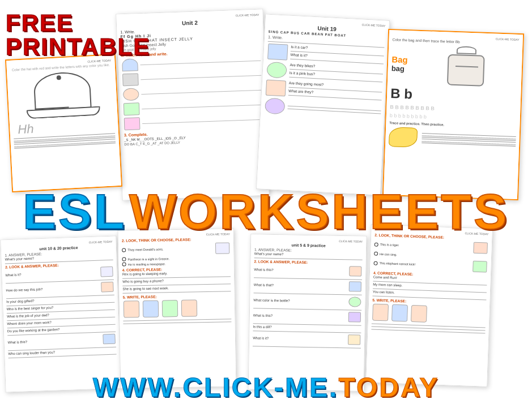 This screenshot has height=408, width=532. What do you see at coordinates (63, 123) in the screenshot?
I see `worksheet-hat: CLICK-ME TODAY Color the hat with red an…` at bounding box center [63, 123].